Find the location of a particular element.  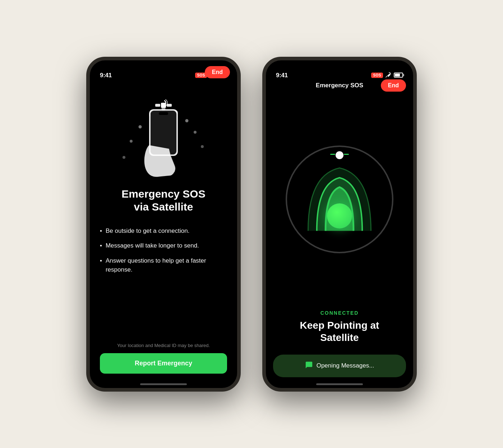

keep-pointing-title: Keep Pointing atSatellite is located at coordinates (340, 331).